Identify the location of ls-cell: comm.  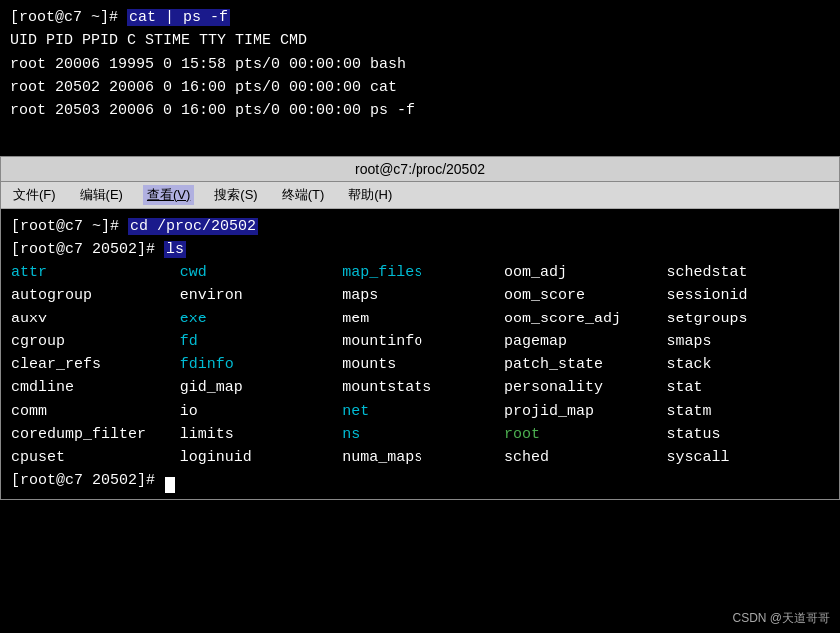
(96, 411).